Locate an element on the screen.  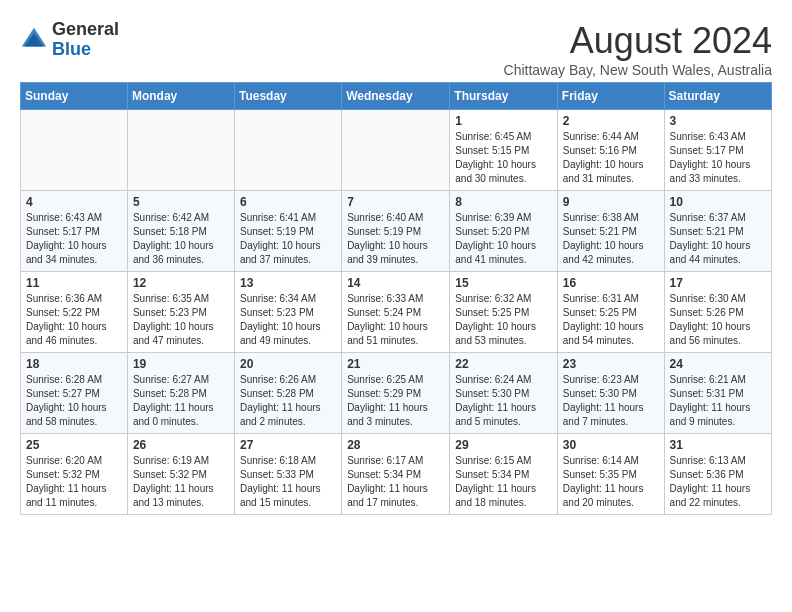
day-number: 6 is located at coordinates (288, 202).